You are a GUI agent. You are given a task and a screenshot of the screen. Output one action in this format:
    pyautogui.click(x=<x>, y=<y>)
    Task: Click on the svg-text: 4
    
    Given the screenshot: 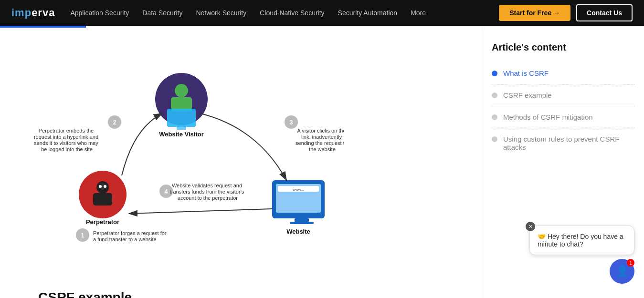 What is the action you would take?
    pyautogui.click(x=166, y=192)
    